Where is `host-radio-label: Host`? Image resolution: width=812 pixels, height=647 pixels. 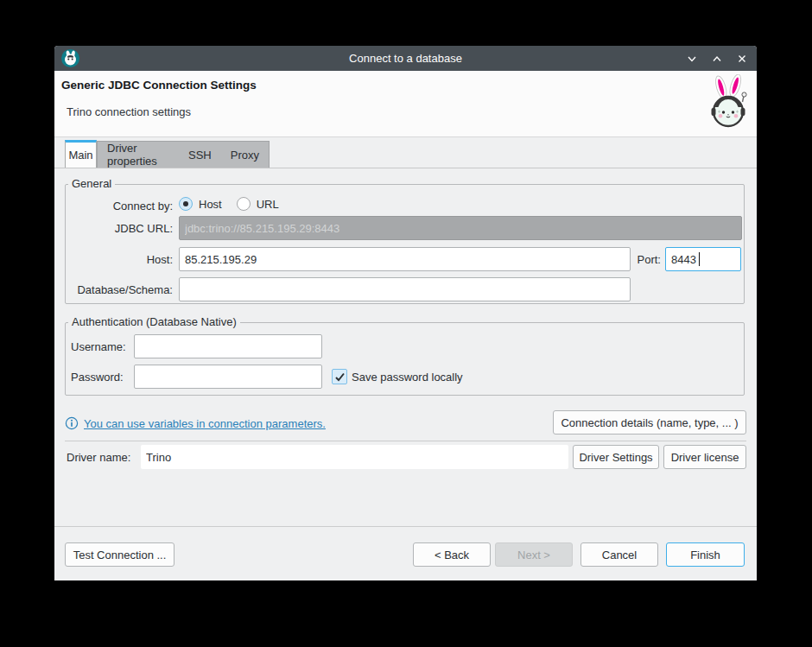
host-radio-label: Host is located at coordinates (211, 204).